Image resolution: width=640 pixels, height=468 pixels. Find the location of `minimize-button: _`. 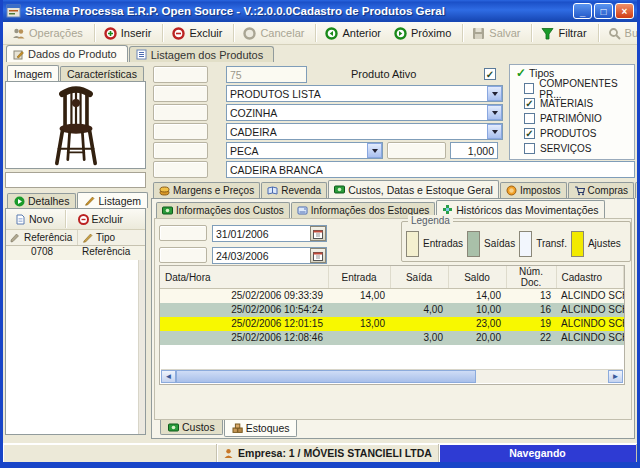

minimize-button: _ is located at coordinates (582, 11).